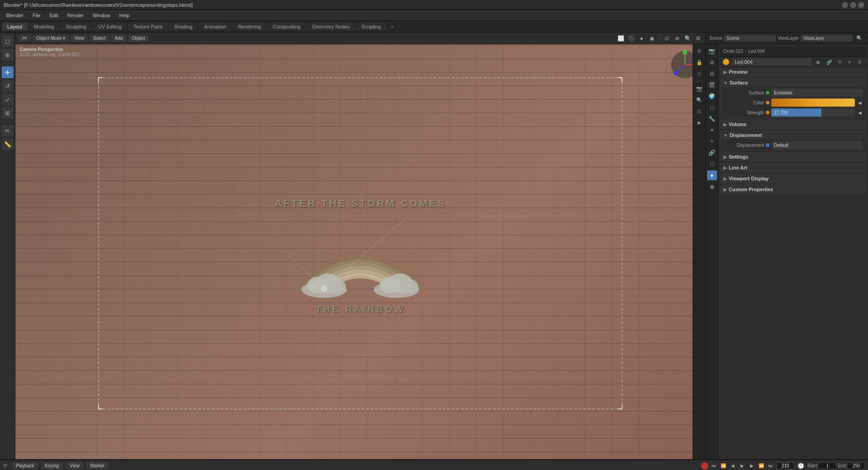 This screenshot has width=868, height=470. Describe the element at coordinates (667, 38) in the screenshot. I see `viewport-overlay-toggle: ⊙` at that location.